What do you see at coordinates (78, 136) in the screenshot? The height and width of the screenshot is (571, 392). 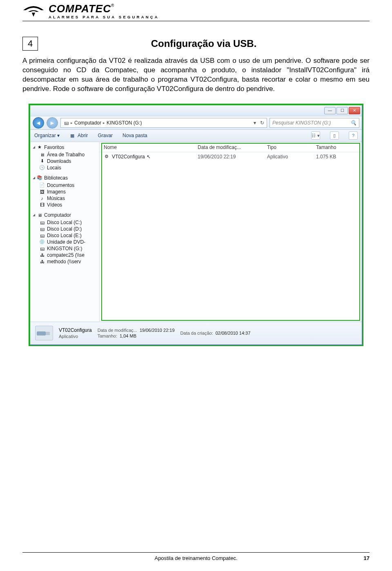 I see `open-button: ▦ Abrir` at bounding box center [78, 136].